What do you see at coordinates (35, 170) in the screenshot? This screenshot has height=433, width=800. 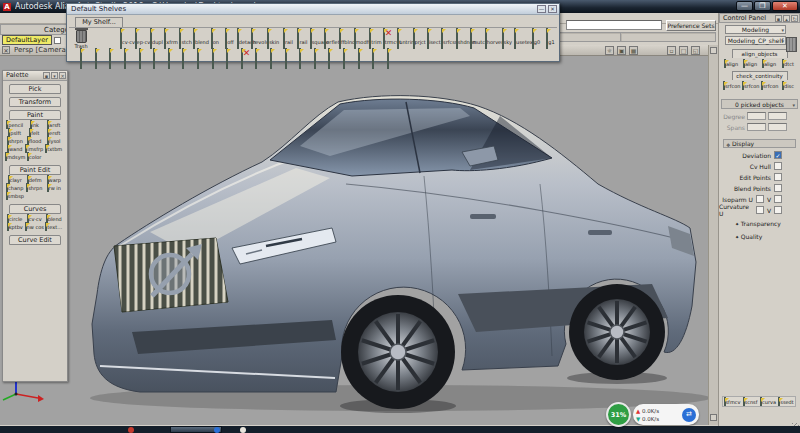 I see `tab-paint-edit: Paint Edit` at bounding box center [35, 170].